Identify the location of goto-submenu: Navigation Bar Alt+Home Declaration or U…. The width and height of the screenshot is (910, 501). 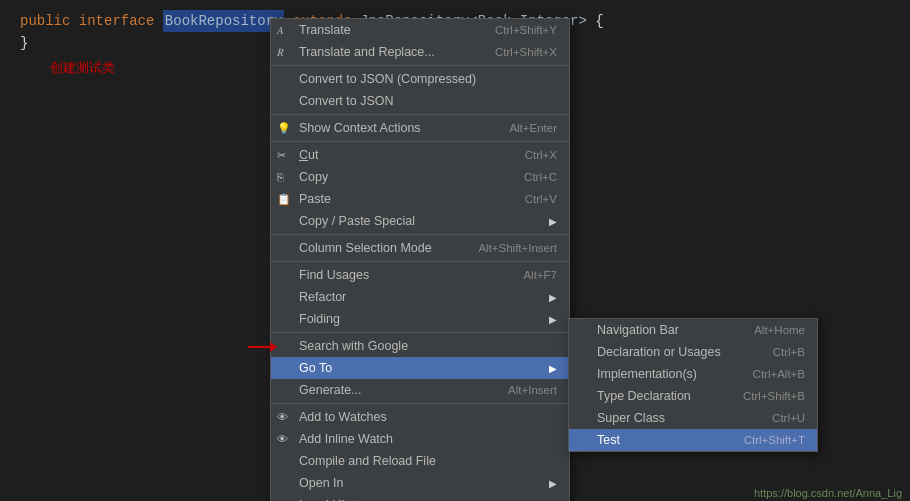
(693, 385).